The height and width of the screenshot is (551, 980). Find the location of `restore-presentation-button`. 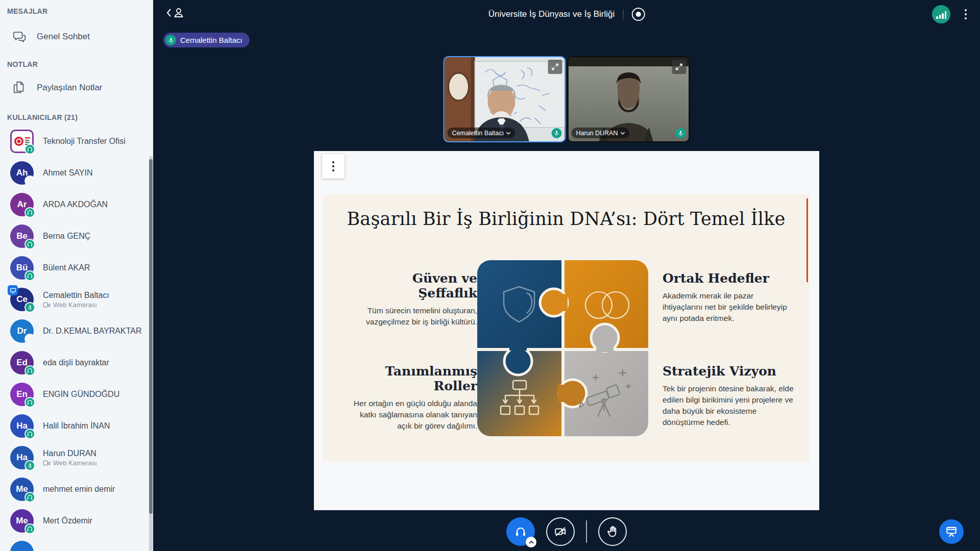

restore-presentation-button is located at coordinates (951, 532).